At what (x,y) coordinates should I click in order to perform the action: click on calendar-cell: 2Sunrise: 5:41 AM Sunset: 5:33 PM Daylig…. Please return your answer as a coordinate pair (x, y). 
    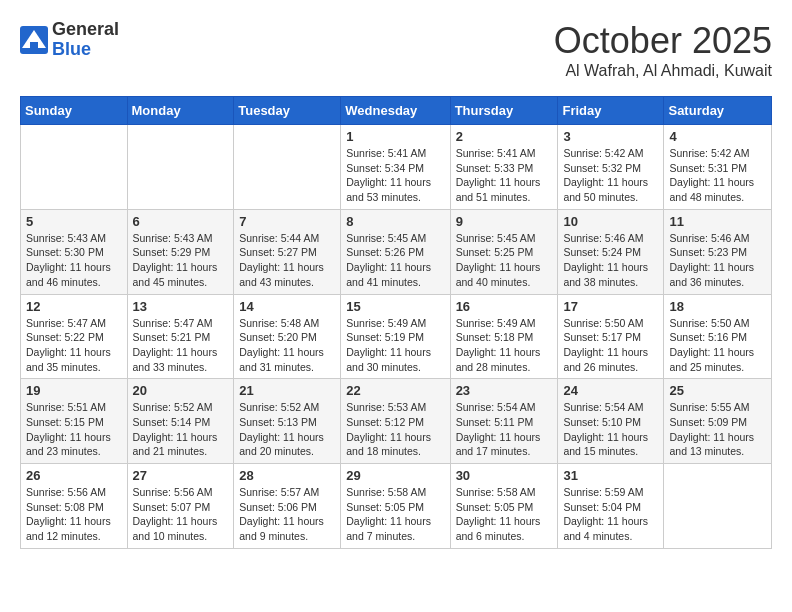
    Looking at the image, I should click on (504, 168).